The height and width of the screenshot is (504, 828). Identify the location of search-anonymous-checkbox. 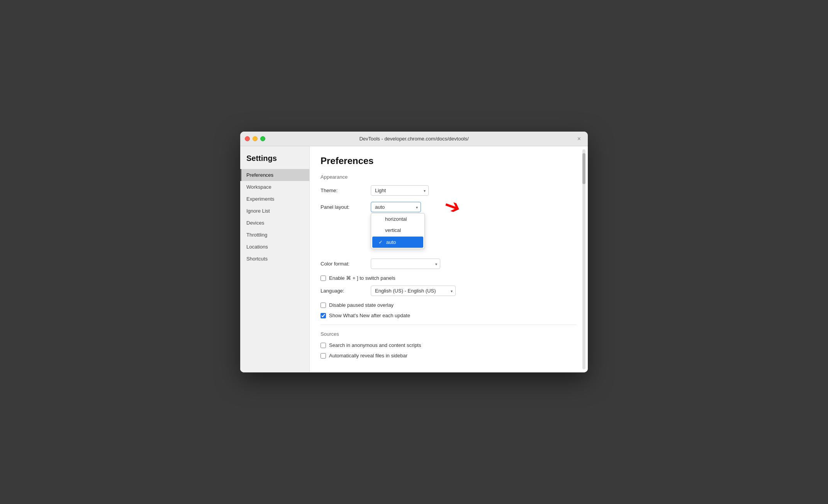
(323, 345).